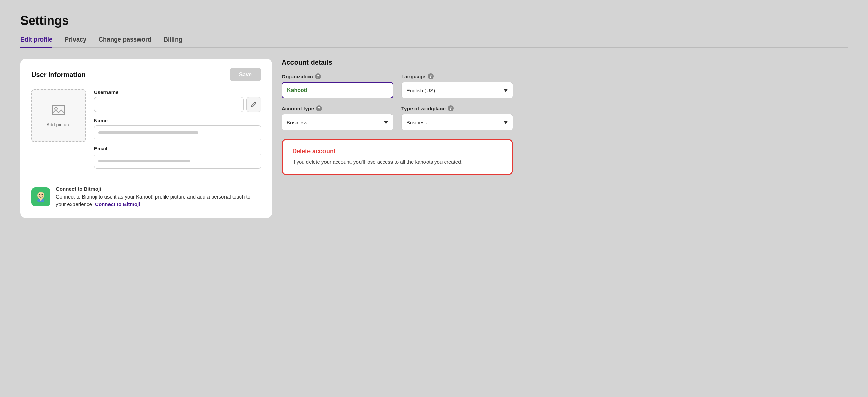  I want to click on page-title: Settings, so click(434, 21).